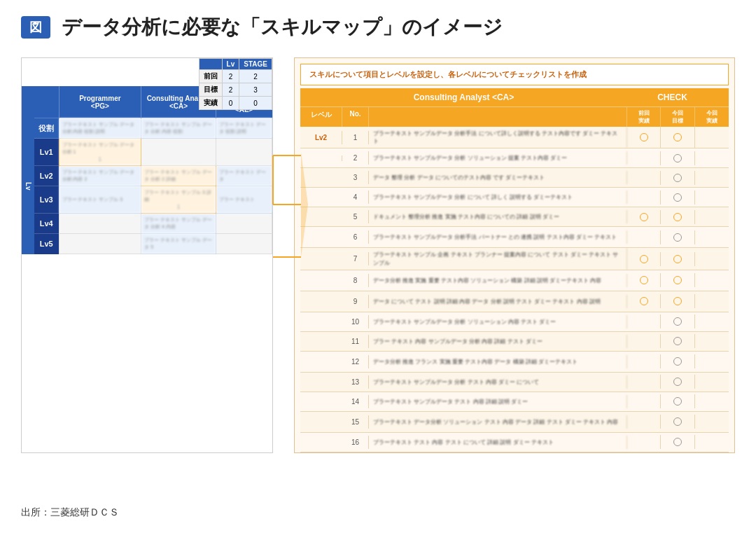  I want to click on skill-cell: ブラー テキスト サンプル データ 分析 内容 役割 説明, so click(100, 129).